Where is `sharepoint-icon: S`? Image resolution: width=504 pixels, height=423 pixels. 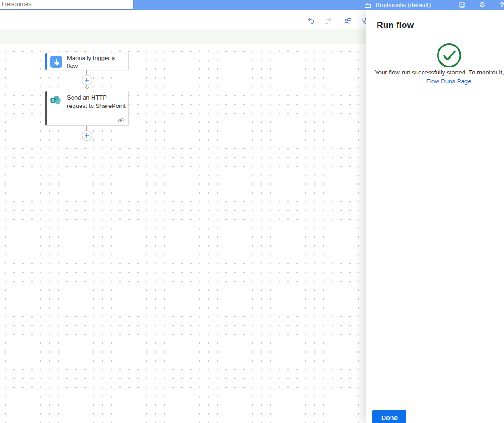 sharepoint-icon: S is located at coordinates (56, 101).